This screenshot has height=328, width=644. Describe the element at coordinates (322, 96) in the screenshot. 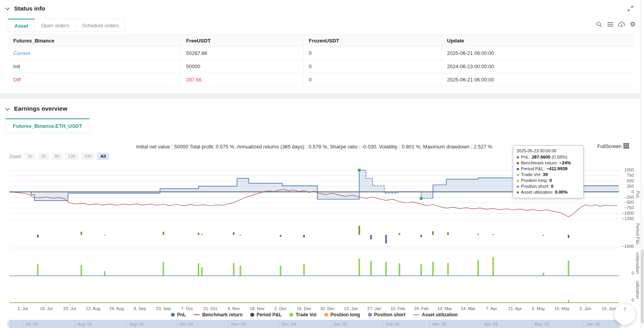

I see `section-divider` at that location.